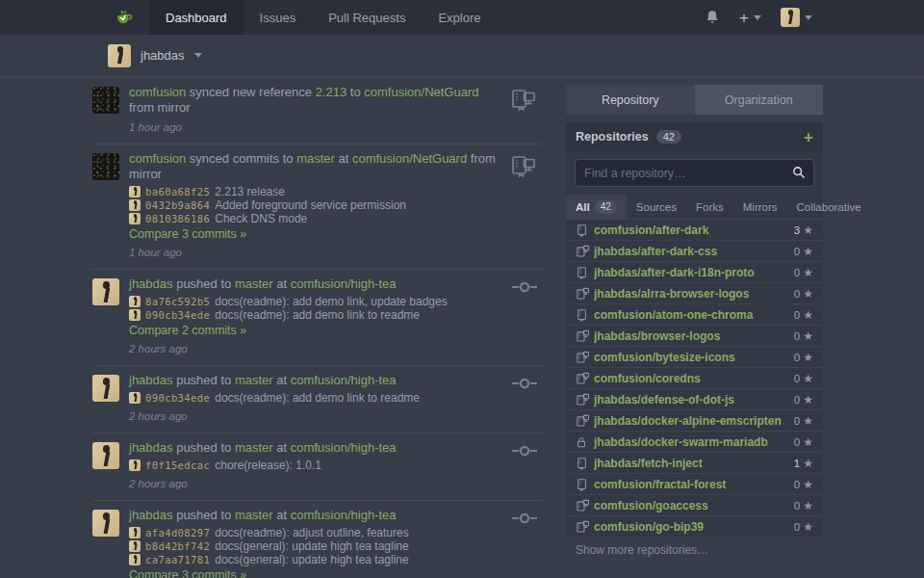 The width and height of the screenshot is (924, 578). I want to click on repo-list-item: comfusion/go-bip39 0★, so click(695, 527).